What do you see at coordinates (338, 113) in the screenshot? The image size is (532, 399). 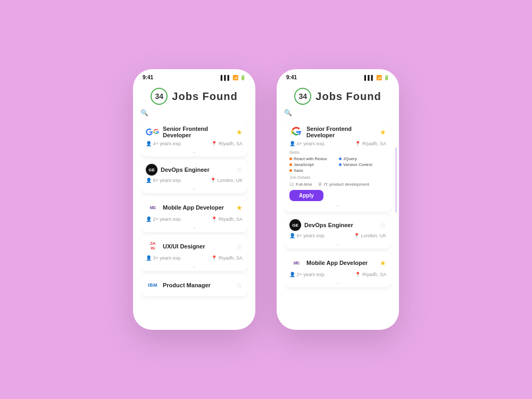 I see `search-bar-right: 🔍` at bounding box center [338, 113].